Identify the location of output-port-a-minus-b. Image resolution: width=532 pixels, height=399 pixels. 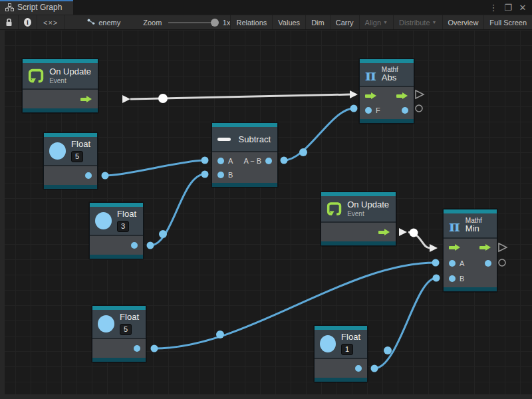
(269, 161).